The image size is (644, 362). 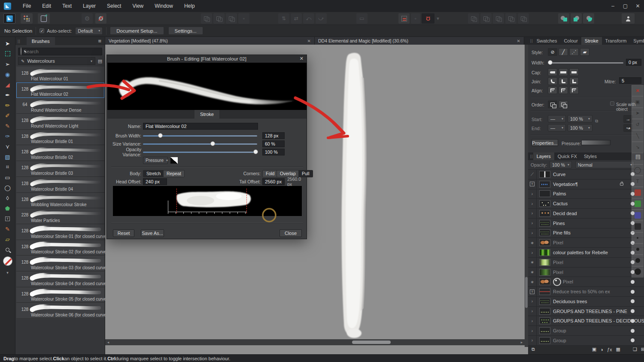 I want to click on layer-row: ›Pine fills, so click(x=586, y=234).